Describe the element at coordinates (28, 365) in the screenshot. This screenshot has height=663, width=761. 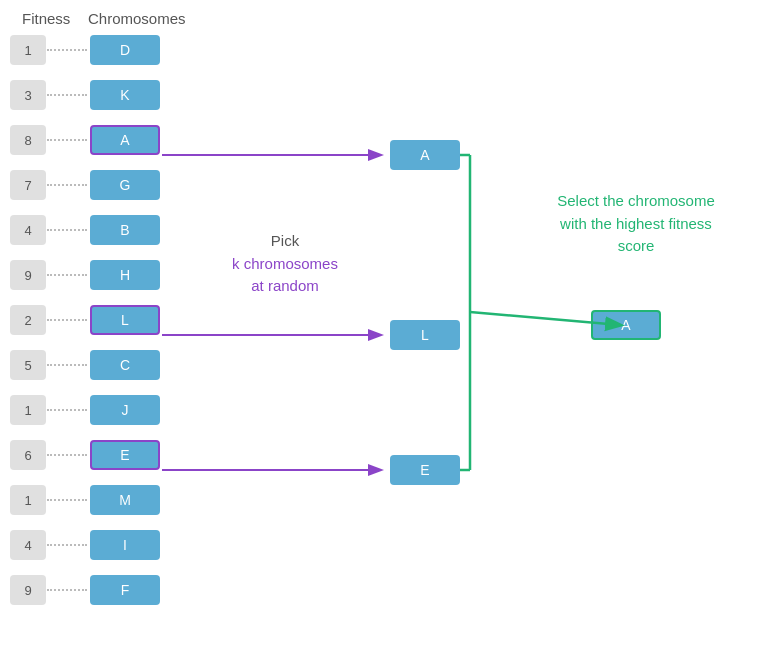
I see `fitness-value-7: 5` at that location.